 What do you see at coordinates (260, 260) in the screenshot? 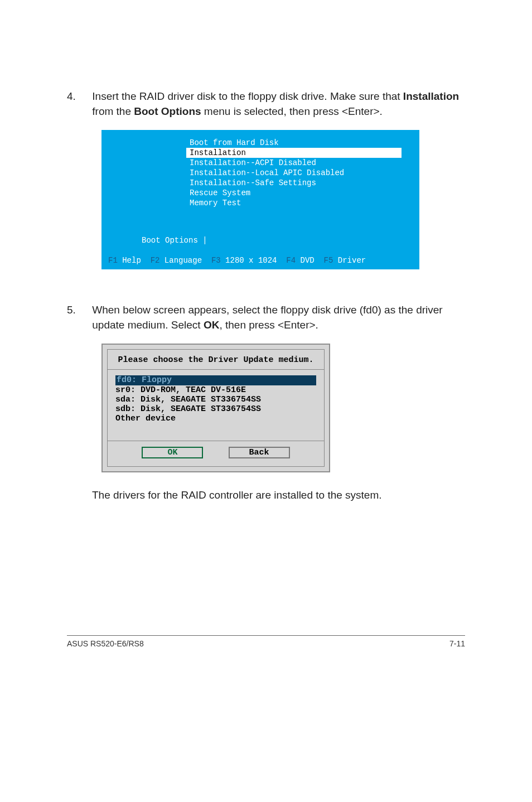
I see `boot-fkeys-row: F1 Help F2 Language F3 1280 x 1024 F4 DV…` at bounding box center [260, 260].